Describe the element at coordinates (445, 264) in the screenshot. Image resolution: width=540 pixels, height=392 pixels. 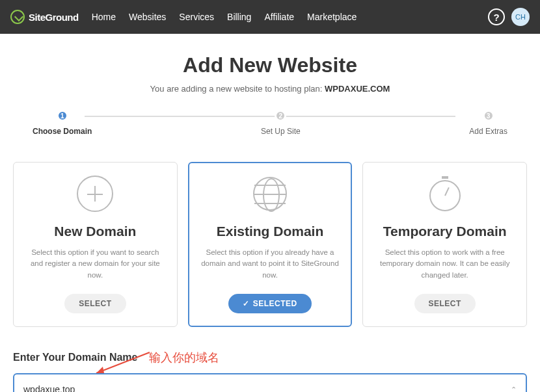
I see `card-description: Select this option to work with a free t…` at that location.